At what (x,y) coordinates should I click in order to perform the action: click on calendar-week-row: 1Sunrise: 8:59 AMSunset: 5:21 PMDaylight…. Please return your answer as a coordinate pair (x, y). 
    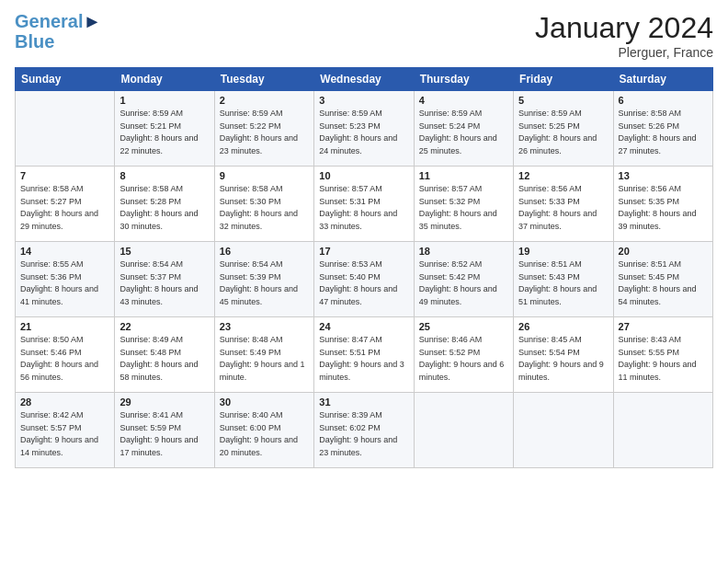
    Looking at the image, I should click on (364, 129).